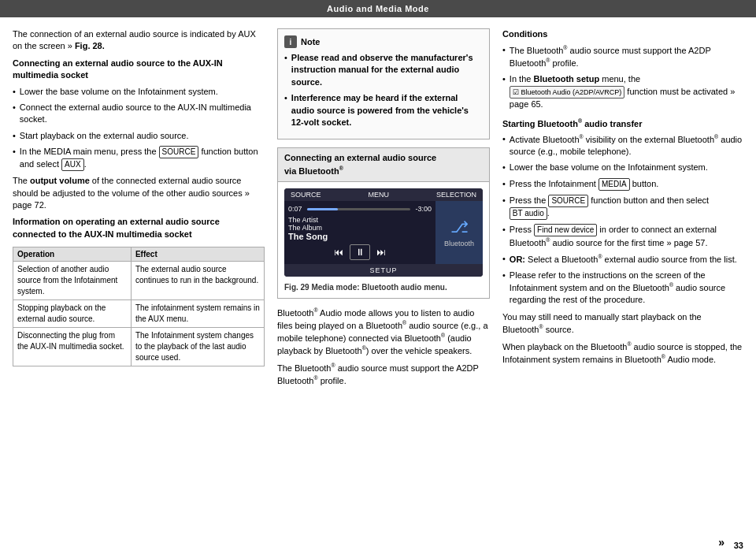  Describe the element at coordinates (383, 270) in the screenshot. I see `bt-setup-label: SETUP` at that location.